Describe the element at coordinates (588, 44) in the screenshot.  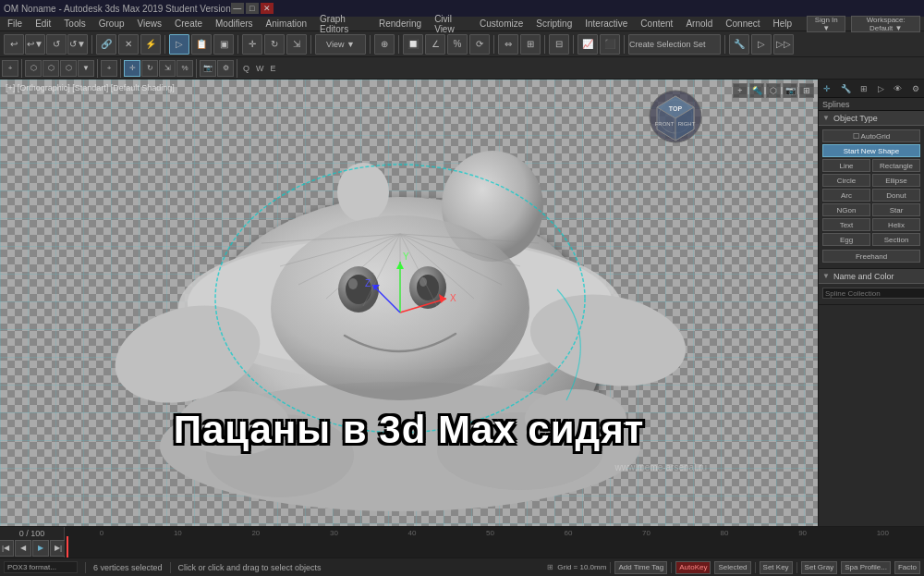
I see `curve-editor-button: 📈` at that location.